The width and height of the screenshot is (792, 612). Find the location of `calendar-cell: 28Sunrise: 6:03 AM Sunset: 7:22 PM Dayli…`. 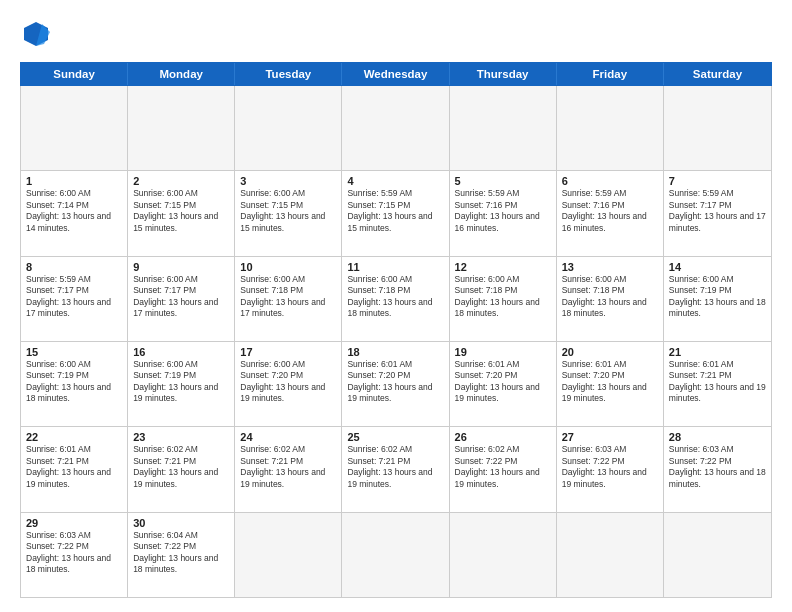

calendar-cell: 28Sunrise: 6:03 AM Sunset: 7:22 PM Dayli… is located at coordinates (718, 469).